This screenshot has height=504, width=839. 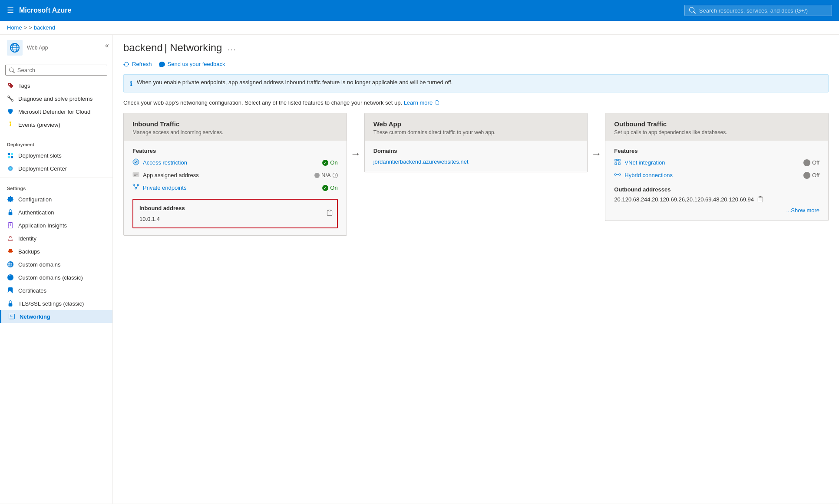 I want to click on global-search-input, so click(x=763, y=10).